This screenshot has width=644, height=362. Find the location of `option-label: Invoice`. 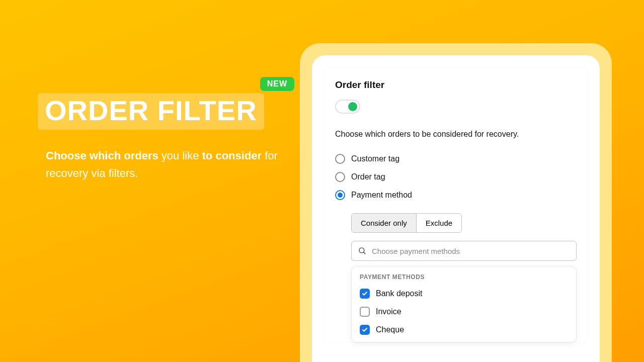

option-label: Invoice is located at coordinates (388, 312).